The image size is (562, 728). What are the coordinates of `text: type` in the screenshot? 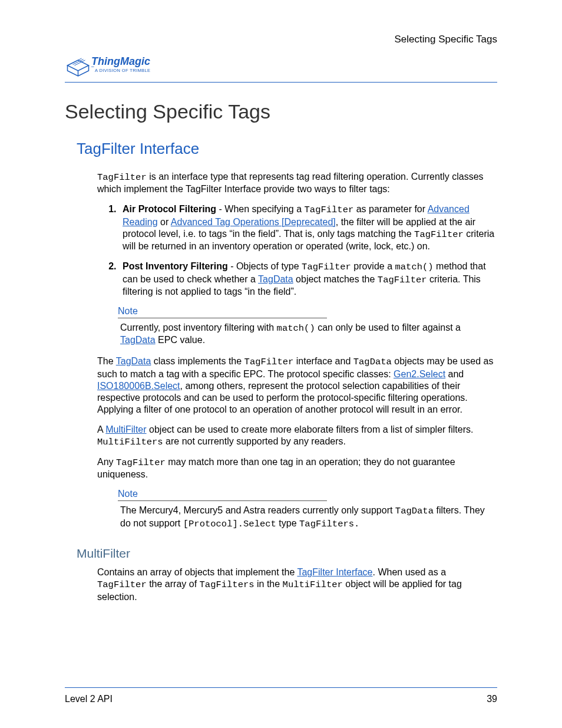 It's located at (287, 523).